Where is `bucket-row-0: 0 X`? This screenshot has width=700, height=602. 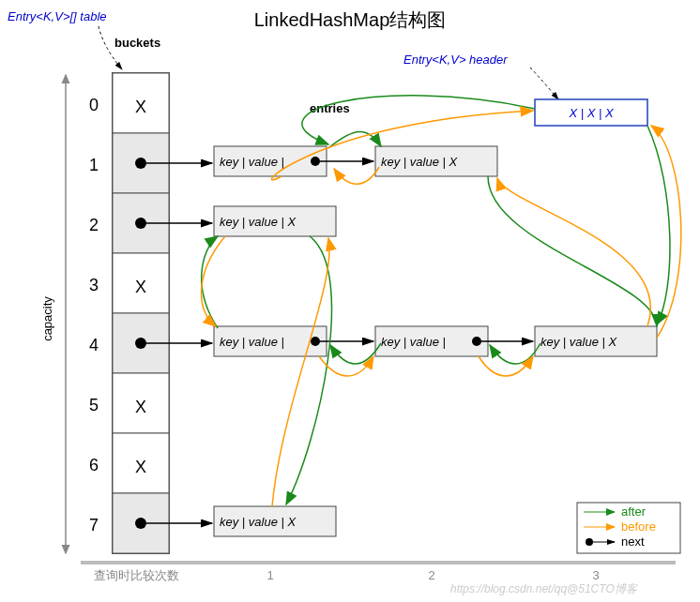
bucket-row-0: 0 X is located at coordinates (129, 103).